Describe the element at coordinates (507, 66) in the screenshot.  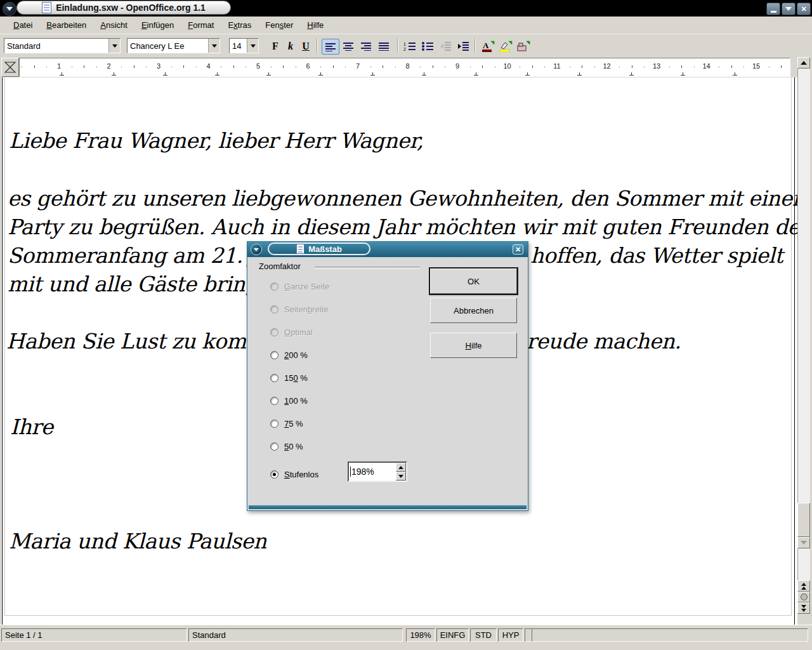
I see `ruler-number: 10` at that location.